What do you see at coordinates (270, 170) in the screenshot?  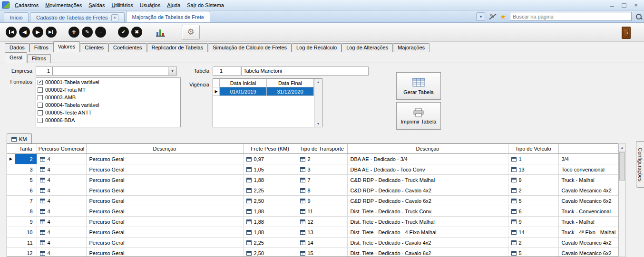 I see `cell-frete-peso-km: 1,05` at bounding box center [270, 170].